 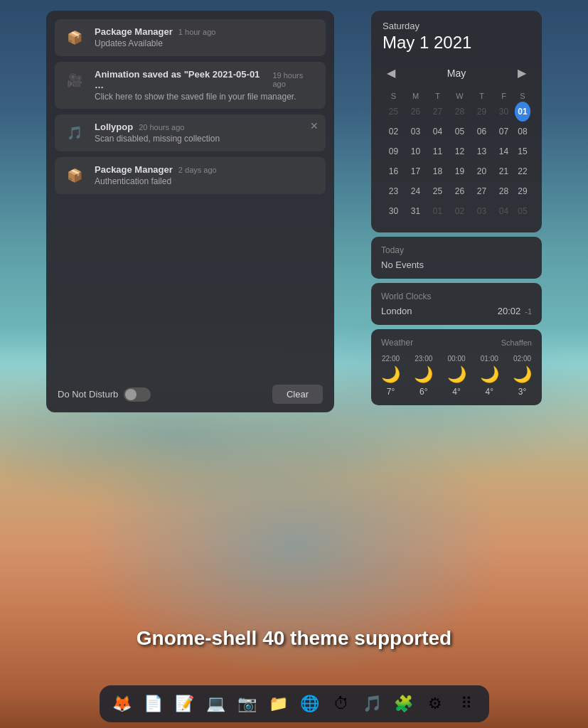 I want to click on calendar-day-cell: 11, so click(x=438, y=151).